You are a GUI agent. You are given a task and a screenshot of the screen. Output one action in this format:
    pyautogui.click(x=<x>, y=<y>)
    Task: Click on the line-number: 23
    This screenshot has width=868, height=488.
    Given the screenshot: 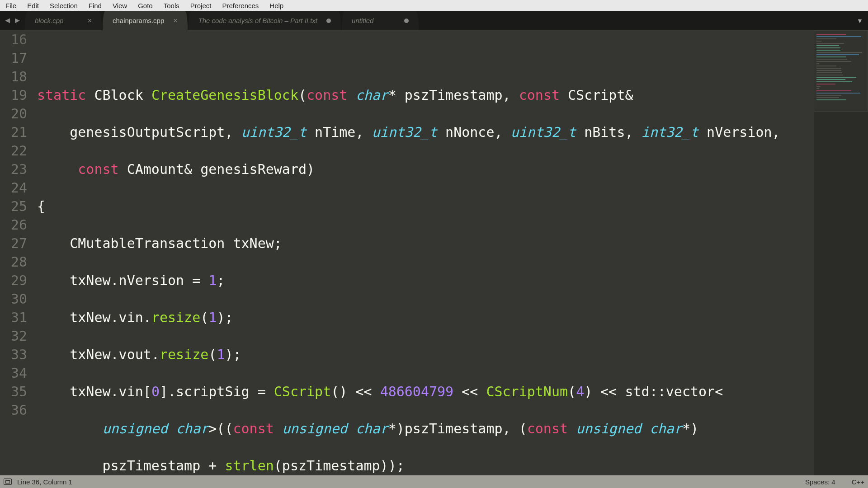 What is the action you would take?
    pyautogui.click(x=14, y=169)
    